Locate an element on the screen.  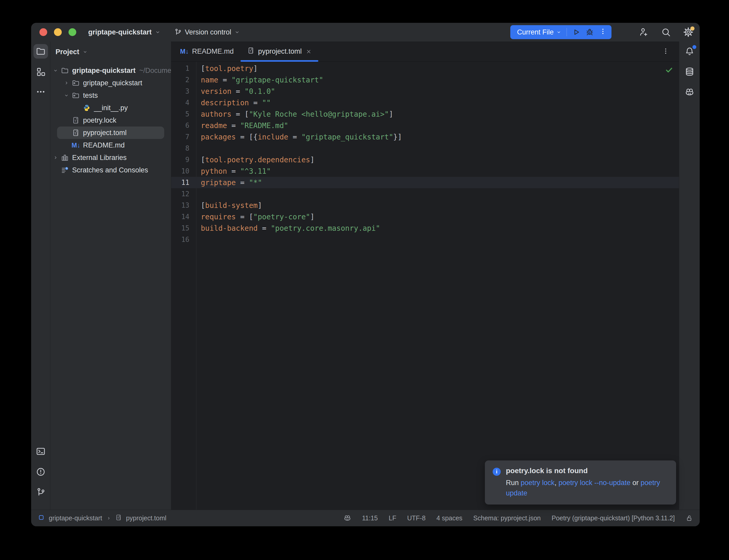
notification-badge is located at coordinates (694, 47).